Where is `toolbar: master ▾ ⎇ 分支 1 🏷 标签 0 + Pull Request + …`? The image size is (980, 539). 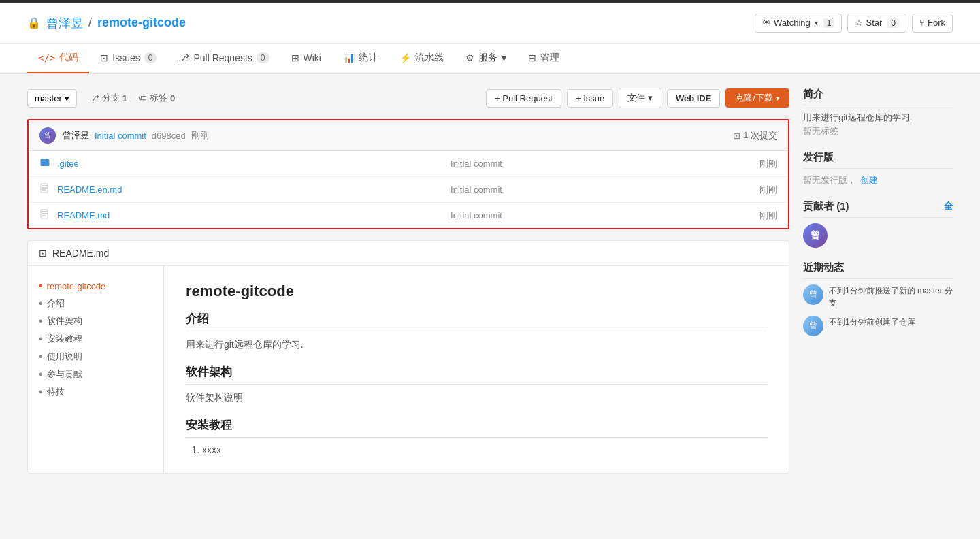
toolbar: master ▾ ⎇ 分支 1 🏷 标签 0 + Pull Request + … is located at coordinates (408, 98).